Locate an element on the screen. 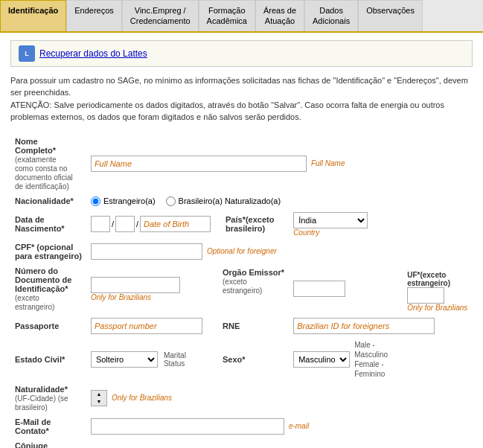  conjuge-label: Cônjuge is located at coordinates (48, 444).